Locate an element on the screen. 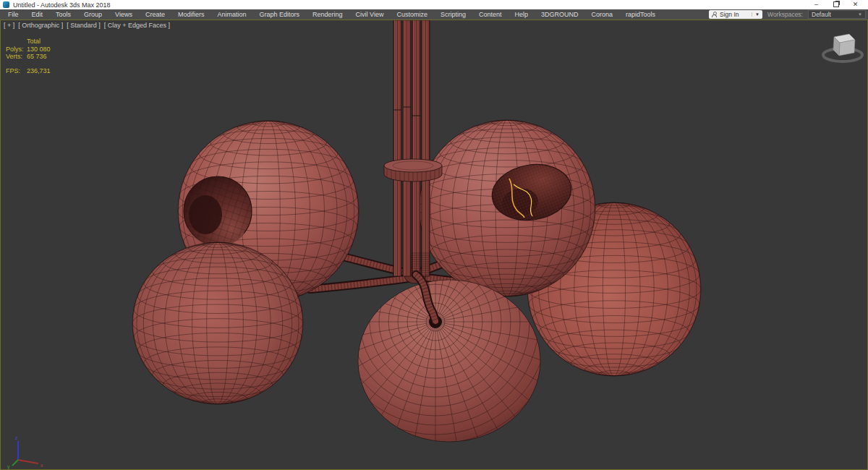 Image resolution: width=868 pixels, height=470 pixels. stats-fps-value: 236,731 is located at coordinates (39, 71).